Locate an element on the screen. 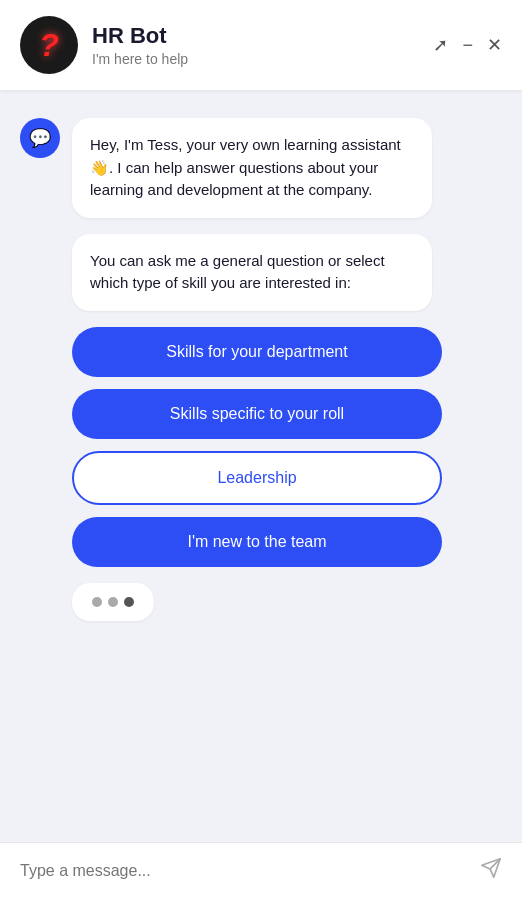 The width and height of the screenshot is (522, 898). bot-message-avatar-1: 💬 is located at coordinates (40, 138).